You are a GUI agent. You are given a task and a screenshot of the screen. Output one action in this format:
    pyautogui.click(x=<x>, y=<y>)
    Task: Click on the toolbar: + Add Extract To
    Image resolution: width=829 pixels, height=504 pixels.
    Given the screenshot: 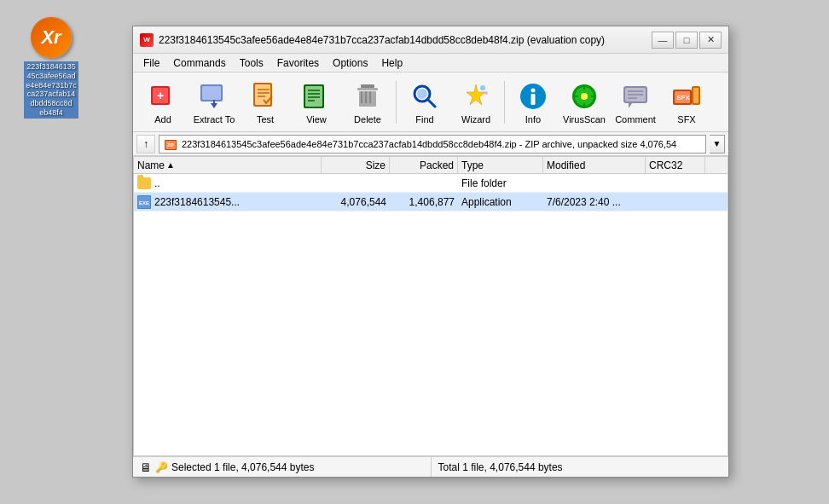 What is the action you would take?
    pyautogui.click(x=431, y=102)
    